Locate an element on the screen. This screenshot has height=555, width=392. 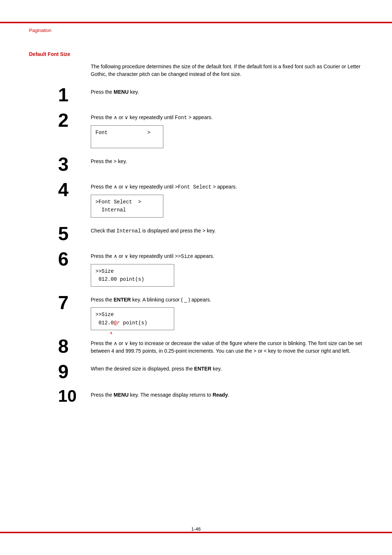
step-number-7: 7 is located at coordinates (74, 303).